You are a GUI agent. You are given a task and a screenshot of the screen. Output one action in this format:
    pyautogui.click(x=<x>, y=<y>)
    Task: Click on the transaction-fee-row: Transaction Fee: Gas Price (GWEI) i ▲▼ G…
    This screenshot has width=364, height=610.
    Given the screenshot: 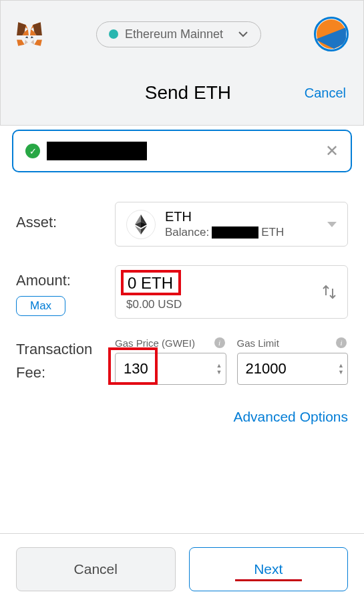 What is the action you would take?
    pyautogui.click(x=182, y=361)
    